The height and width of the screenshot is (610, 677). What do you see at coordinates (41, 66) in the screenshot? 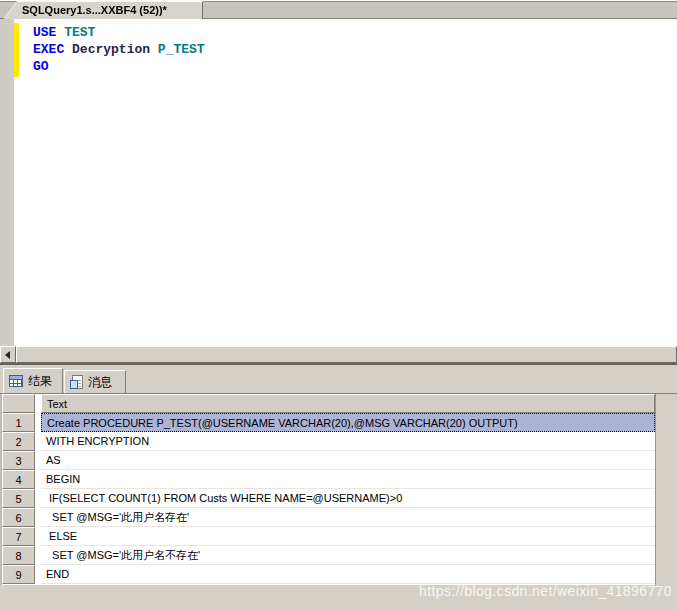
I see `code-token: GO` at bounding box center [41, 66].